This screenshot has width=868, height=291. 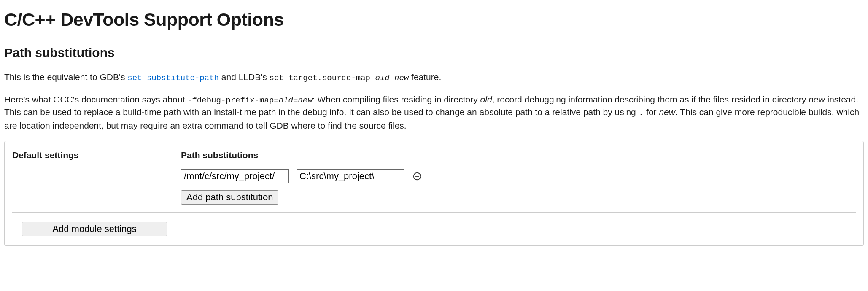 I want to click on set-substitute-path-link: set substitute-path, so click(x=173, y=78).